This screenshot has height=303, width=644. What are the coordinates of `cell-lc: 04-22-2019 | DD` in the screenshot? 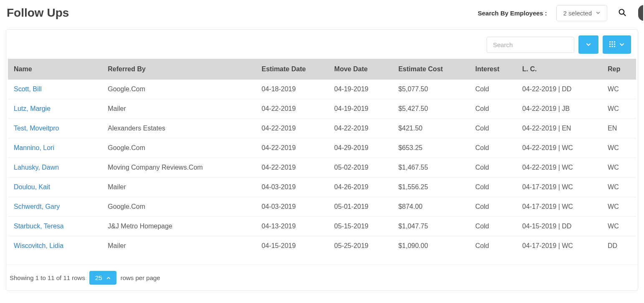 It's located at (559, 89).